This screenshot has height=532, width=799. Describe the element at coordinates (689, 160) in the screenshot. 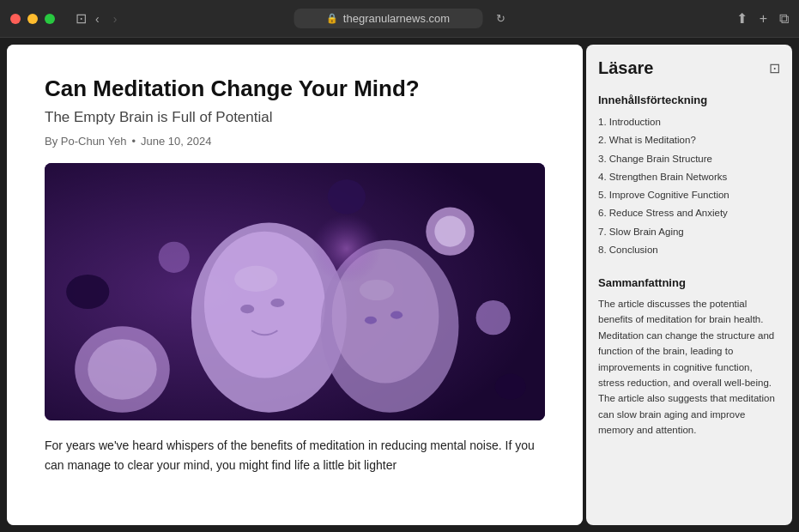

I see `toc-item-3: 3. Change Brain Structure` at that location.